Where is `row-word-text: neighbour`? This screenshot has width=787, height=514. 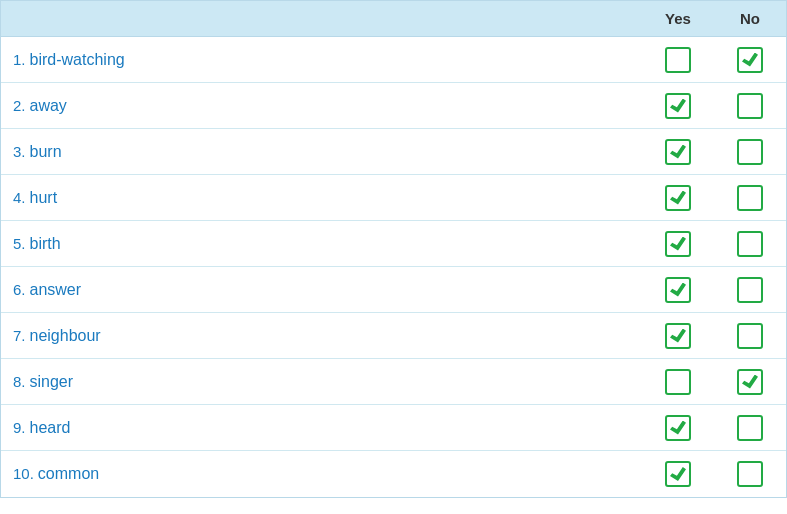
row-word-text: neighbour is located at coordinates (66, 336).